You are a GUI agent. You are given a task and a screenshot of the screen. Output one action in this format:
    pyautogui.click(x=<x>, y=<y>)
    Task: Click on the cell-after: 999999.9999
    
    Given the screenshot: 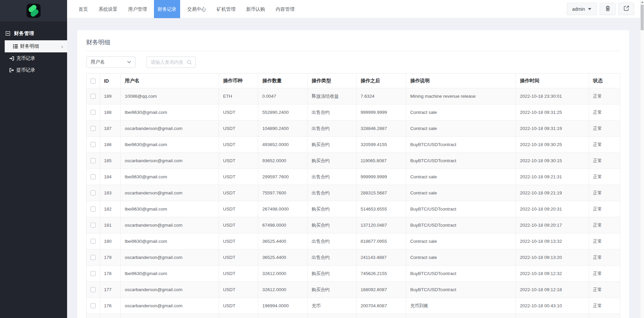 What is the action you would take?
    pyautogui.click(x=381, y=112)
    